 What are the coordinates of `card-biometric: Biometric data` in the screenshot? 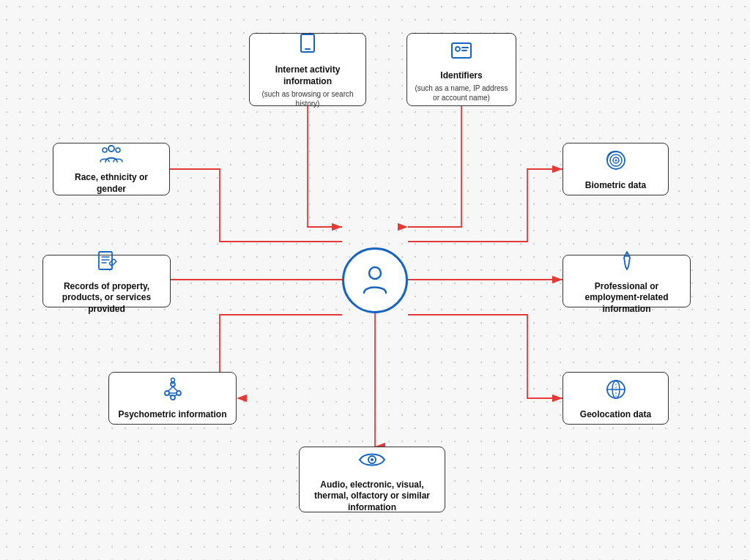 It's located at (615, 169).